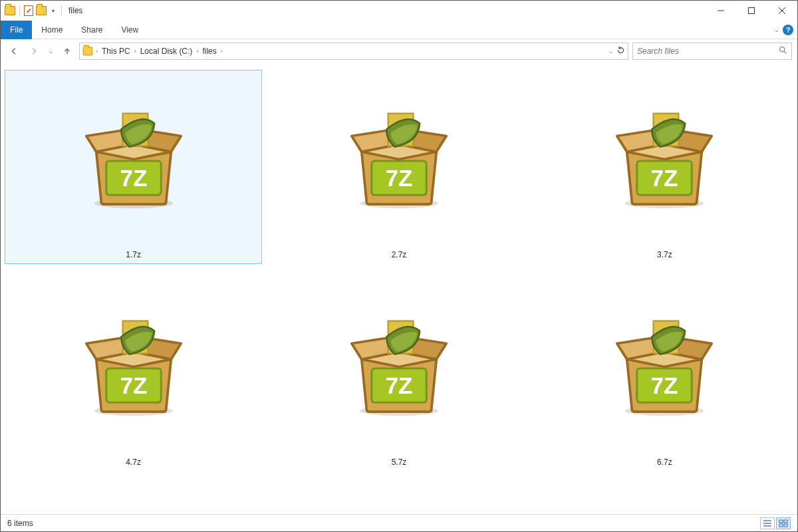 The image size is (798, 532). What do you see at coordinates (777, 29) in the screenshot?
I see `ribbon-collapse-icon: ⌵` at bounding box center [777, 29].